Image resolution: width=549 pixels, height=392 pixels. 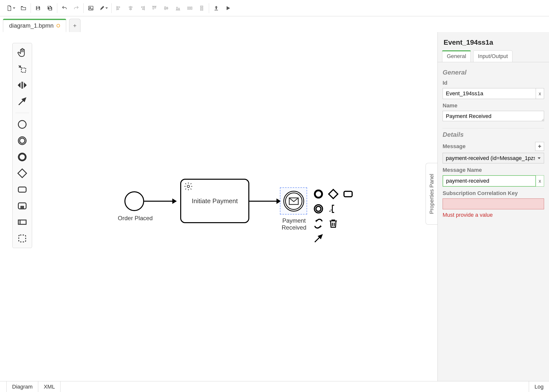 What do you see at coordinates (493, 106) in the screenshot?
I see `name-label: Name` at bounding box center [493, 106].